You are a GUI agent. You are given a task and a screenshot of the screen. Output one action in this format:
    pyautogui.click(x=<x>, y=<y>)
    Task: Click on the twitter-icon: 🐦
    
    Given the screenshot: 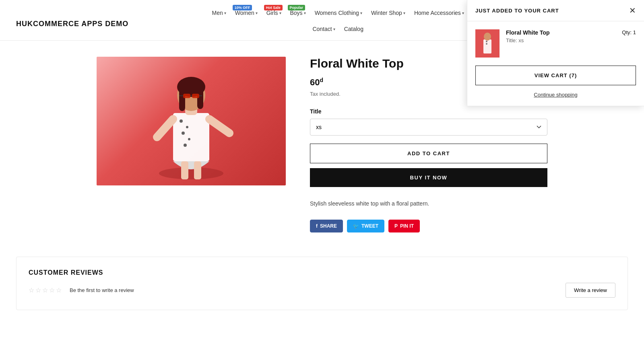 What is the action you would take?
    pyautogui.click(x=356, y=226)
    